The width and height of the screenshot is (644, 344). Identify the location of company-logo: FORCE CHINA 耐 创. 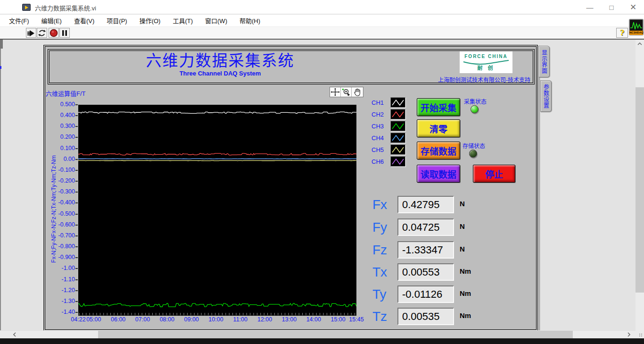
(486, 62).